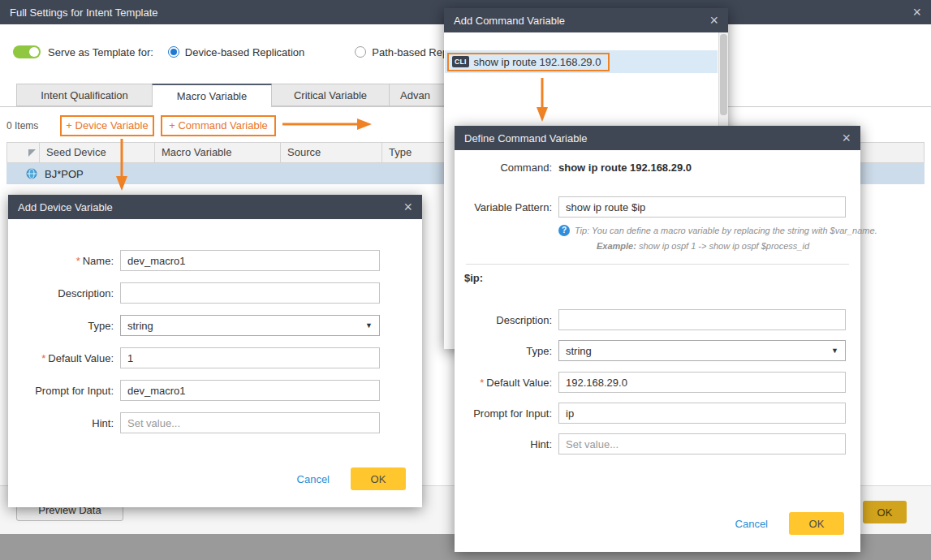 The image size is (931, 560). Describe the element at coordinates (236, 52) in the screenshot. I see `radio-device-based-replication: Device-based Replication` at that location.